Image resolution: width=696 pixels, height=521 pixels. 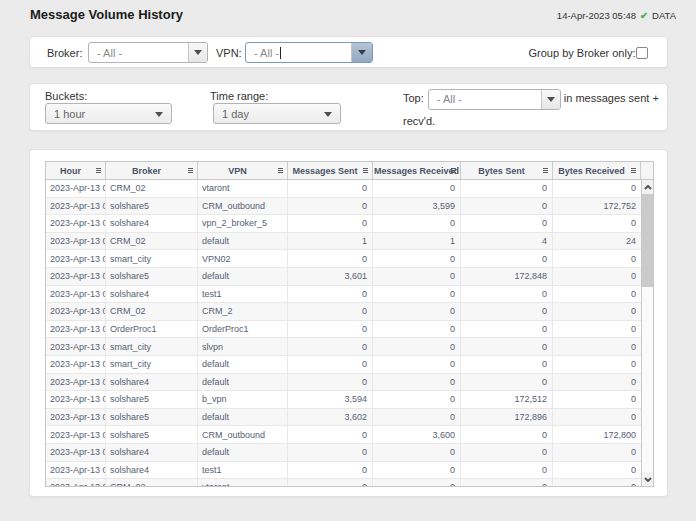 What do you see at coordinates (108, 114) in the screenshot?
I see `buckets-select: 1 hour` at bounding box center [108, 114].